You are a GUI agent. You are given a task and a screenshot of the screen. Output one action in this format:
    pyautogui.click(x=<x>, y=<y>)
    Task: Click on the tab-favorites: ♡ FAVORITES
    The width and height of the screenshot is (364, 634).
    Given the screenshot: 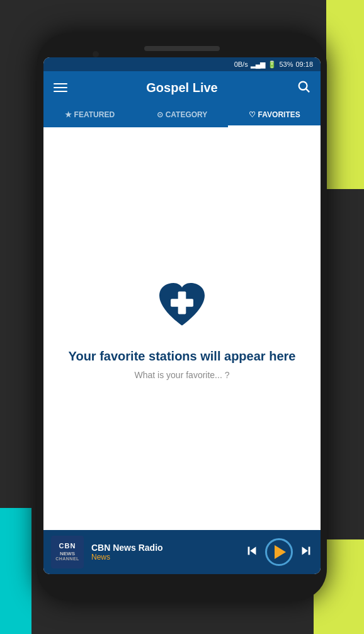 What is the action you would take?
    pyautogui.click(x=275, y=116)
    